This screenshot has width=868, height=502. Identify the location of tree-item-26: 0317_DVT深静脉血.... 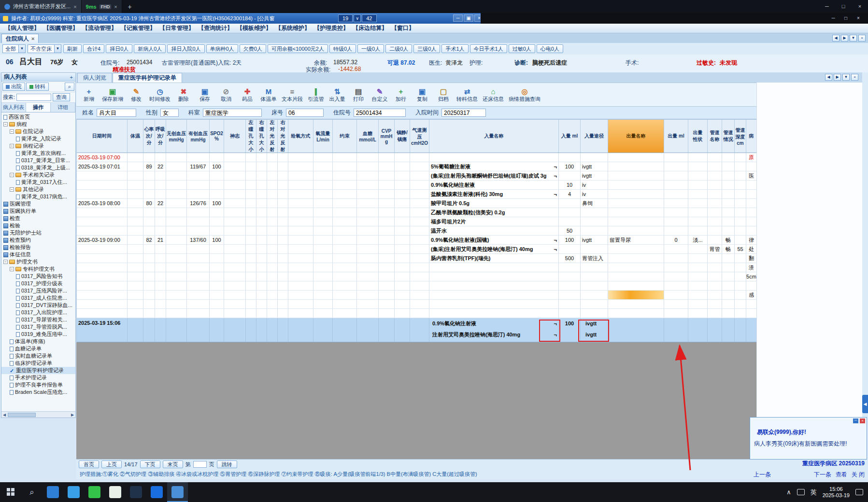
(39, 305).